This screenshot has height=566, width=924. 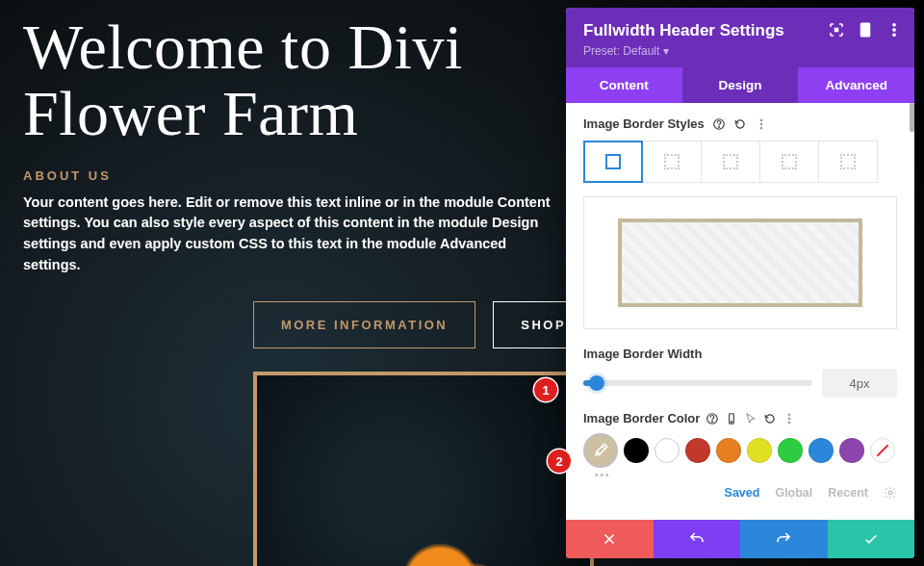 I want to click on more-information-button: MORE INFORMATION, so click(x=364, y=325).